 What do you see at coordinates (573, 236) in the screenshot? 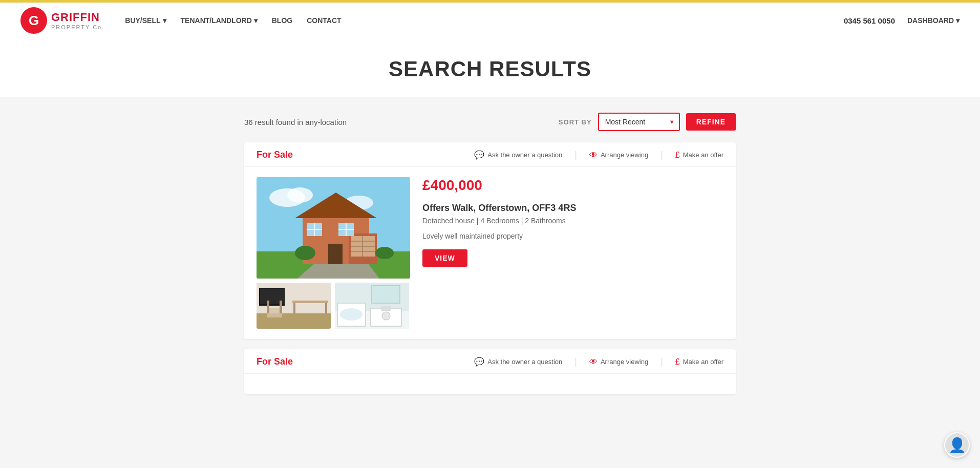
I see `property-description: Lovely well maintained property` at bounding box center [573, 236].